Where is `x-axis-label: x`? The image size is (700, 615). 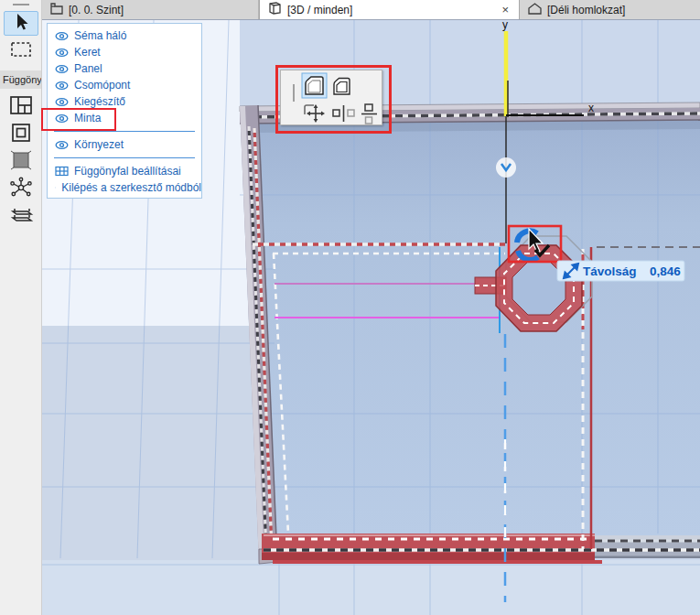
x-axis-label: x is located at coordinates (591, 108).